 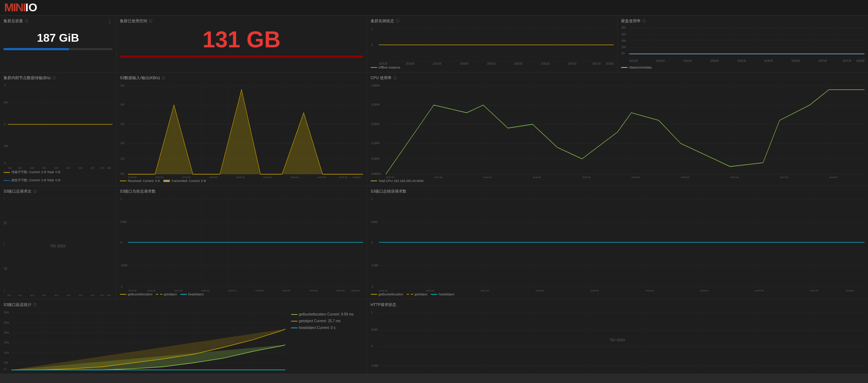 I want to click on internal-transfer-legend: 传输字节数: Current: 0 B Total: 0 B 接收字节数: Cu…, so click(x=58, y=176).